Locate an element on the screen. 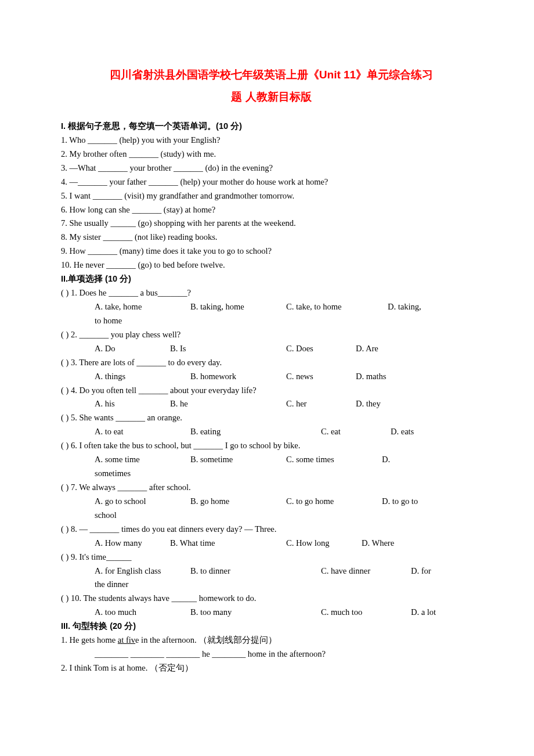 This screenshot has width=534, height=756. s1-q7: 7. She usually ______ (go) shopping with… is located at coordinates (272, 224).